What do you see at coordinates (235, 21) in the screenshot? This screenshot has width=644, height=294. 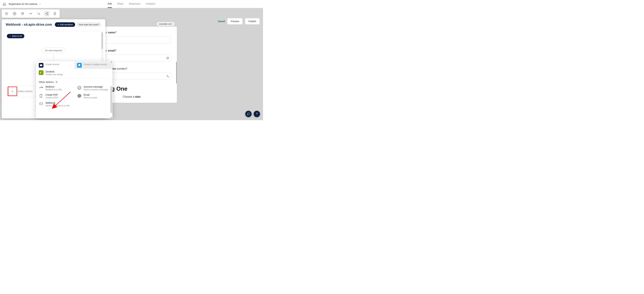 I see `preview-button: Preview` at bounding box center [235, 21].